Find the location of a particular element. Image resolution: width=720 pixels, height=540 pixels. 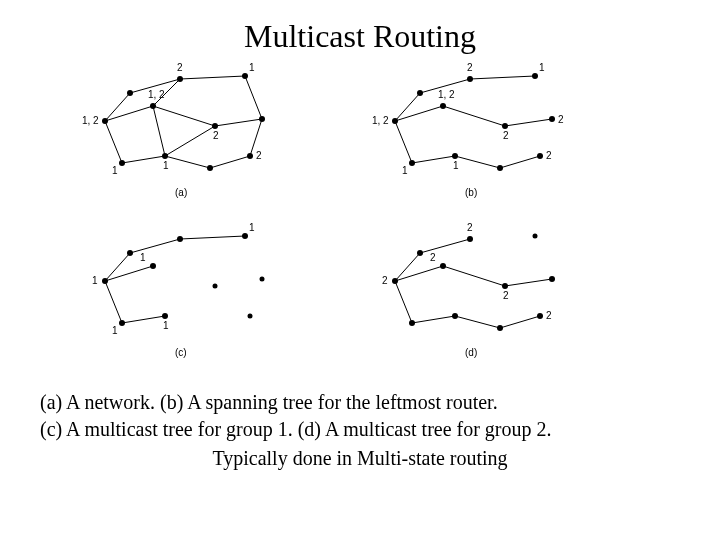

panel-label-b: (b) is located at coordinates (471, 192).